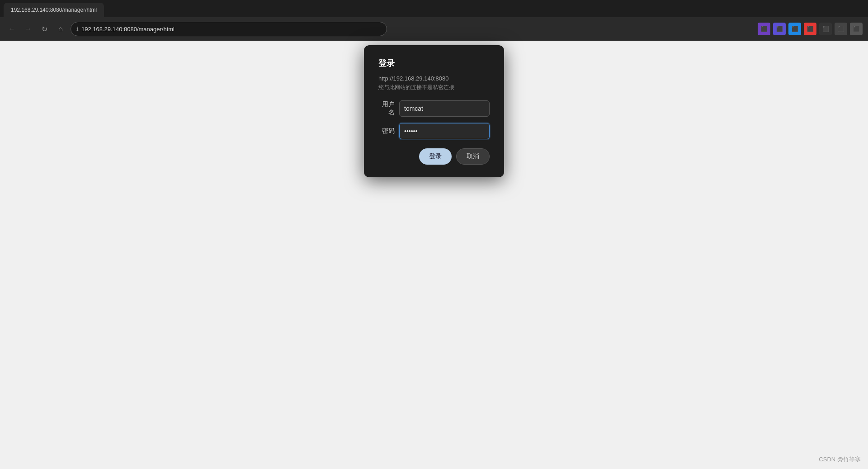 This screenshot has width=868, height=469. I want to click on auth-dialog: 登录 http://192.168.29.140:8080 您与此网站的连接不是…, so click(434, 111).